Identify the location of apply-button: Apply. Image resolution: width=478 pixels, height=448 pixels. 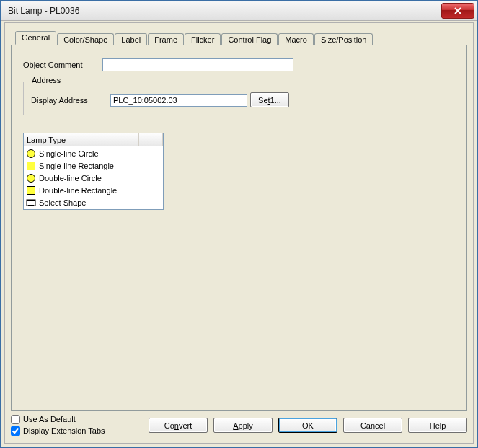
(243, 426).